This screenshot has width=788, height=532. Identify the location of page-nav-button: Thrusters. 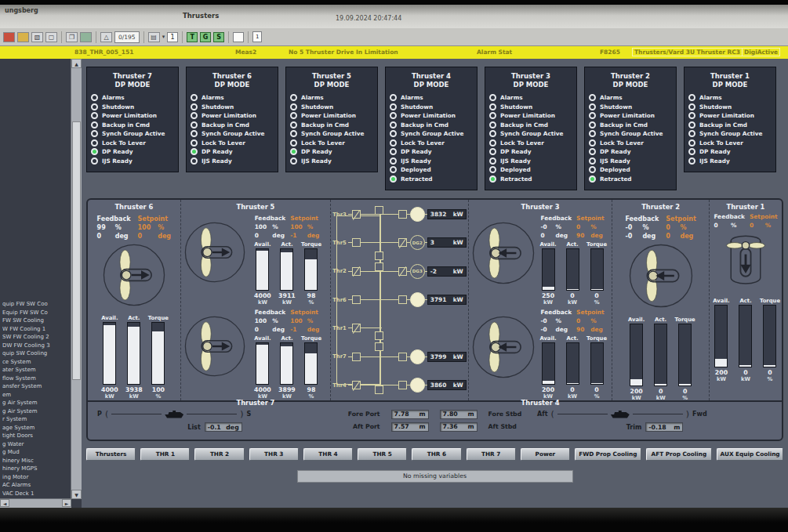
(111, 454).